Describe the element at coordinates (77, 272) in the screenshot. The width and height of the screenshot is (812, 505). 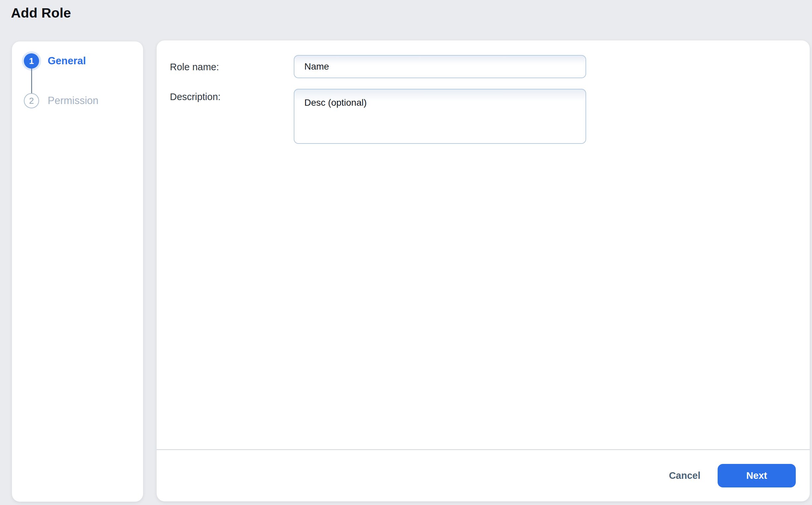
I see `stepper-panel: 1 General 2 Permission` at that location.